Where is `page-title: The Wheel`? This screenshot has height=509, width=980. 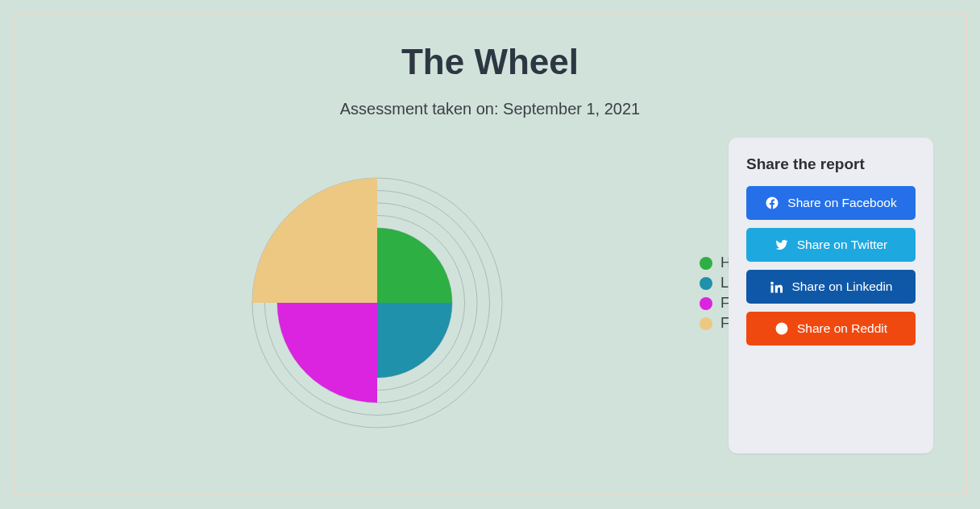
page-title: The Wheel is located at coordinates (490, 62).